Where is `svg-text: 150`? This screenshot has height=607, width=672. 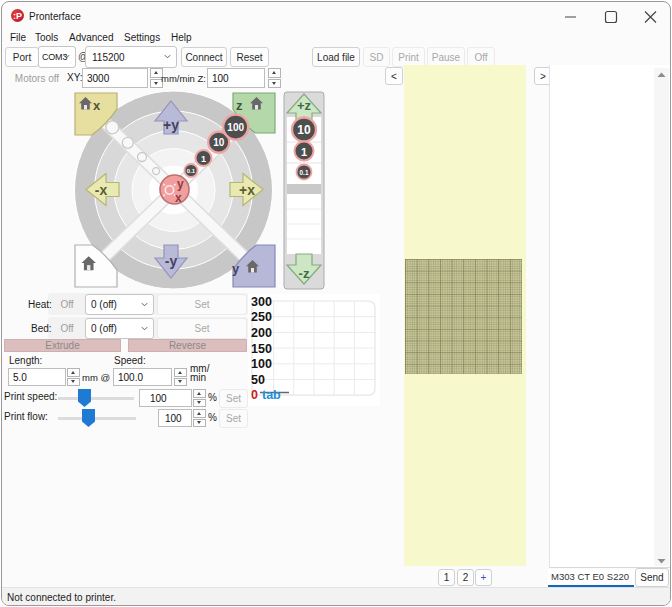
svg-text: 150 is located at coordinates (262, 349).